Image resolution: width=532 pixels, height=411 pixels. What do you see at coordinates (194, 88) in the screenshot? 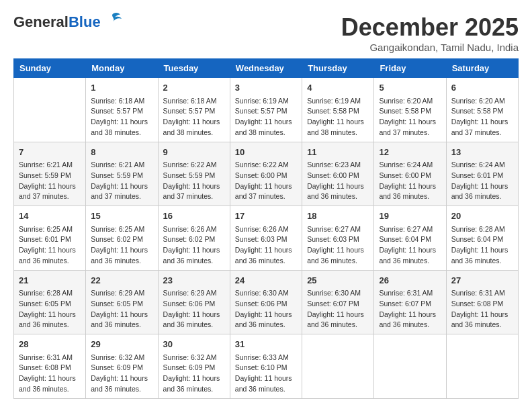
I see `day-number: 2` at bounding box center [194, 88].